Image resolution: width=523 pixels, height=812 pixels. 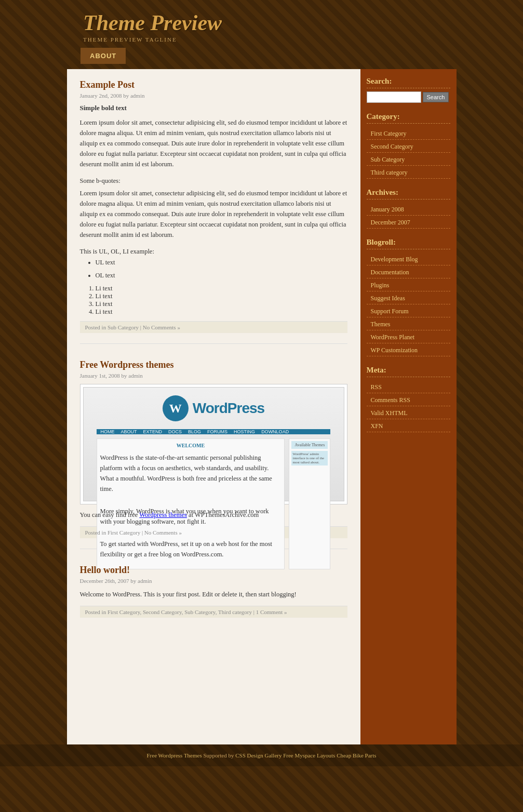 What do you see at coordinates (408, 298) in the screenshot?
I see `list-item: Suggest Ideas` at bounding box center [408, 298].